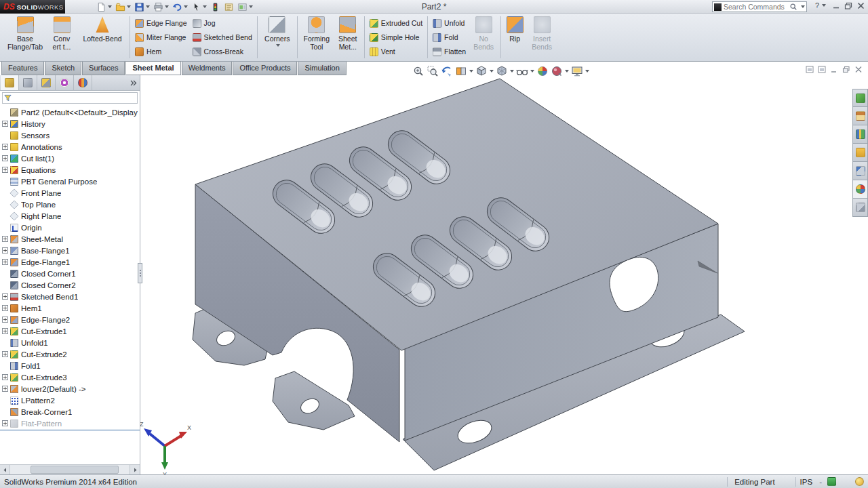  I want to click on tree-item-cut-extrude3: Cut-Extrude3, so click(70, 377).